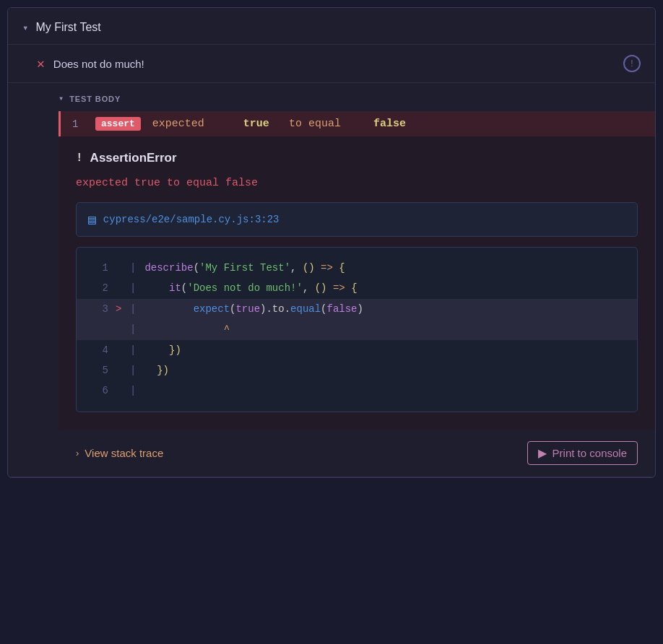 Image resolution: width=663 pixels, height=644 pixels. I want to click on code-content-caret: ^, so click(385, 329).